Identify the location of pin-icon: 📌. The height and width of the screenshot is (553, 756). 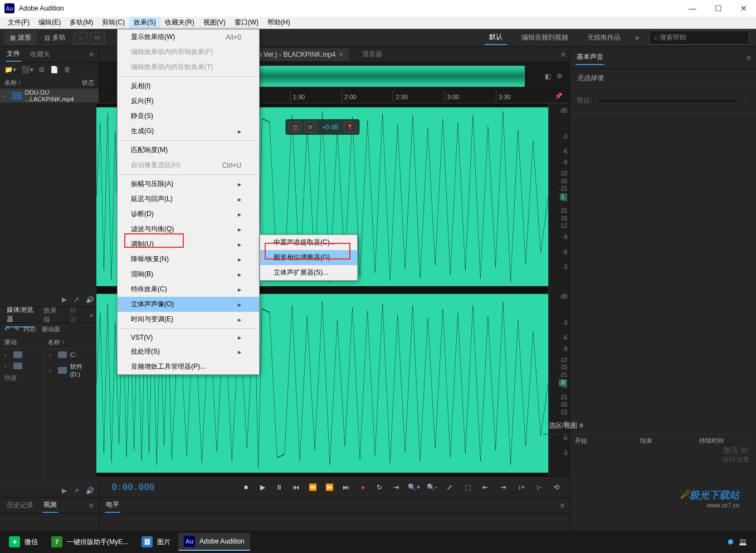
(559, 96).